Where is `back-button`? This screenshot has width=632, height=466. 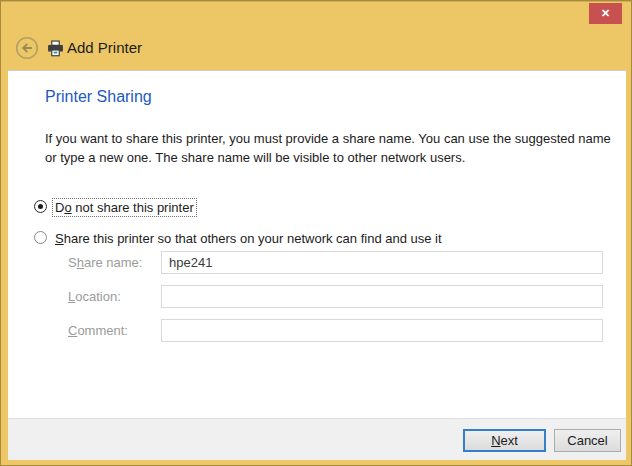
back-button is located at coordinates (27, 48).